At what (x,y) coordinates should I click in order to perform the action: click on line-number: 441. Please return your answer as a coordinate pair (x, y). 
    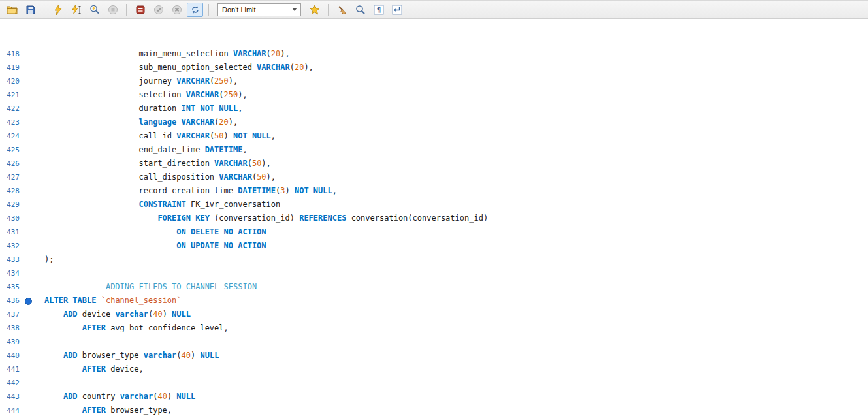
    Looking at the image, I should click on (12, 370).